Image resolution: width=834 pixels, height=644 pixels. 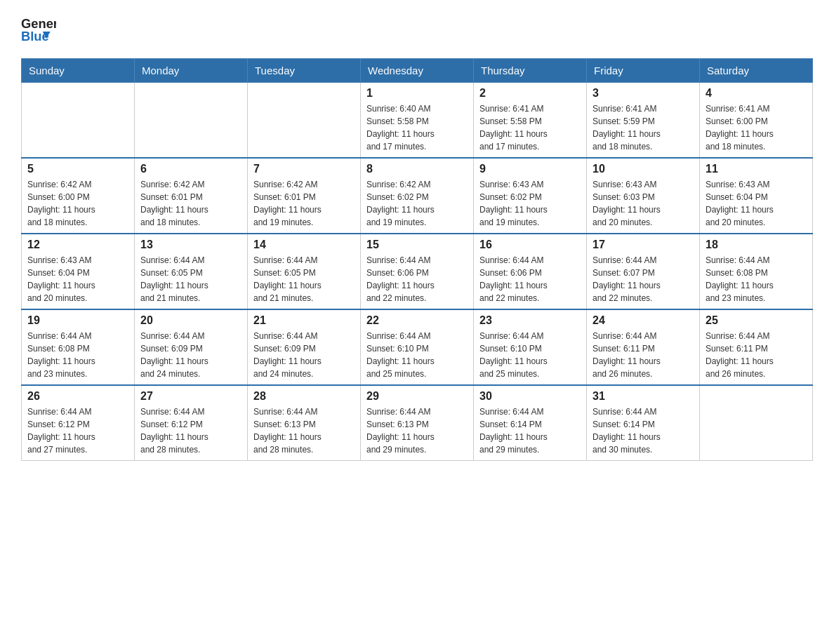 I want to click on calendar-cell: 30Sunrise: 6:44 AM Sunset: 6:14 PM Dayli…, so click(x=531, y=423).